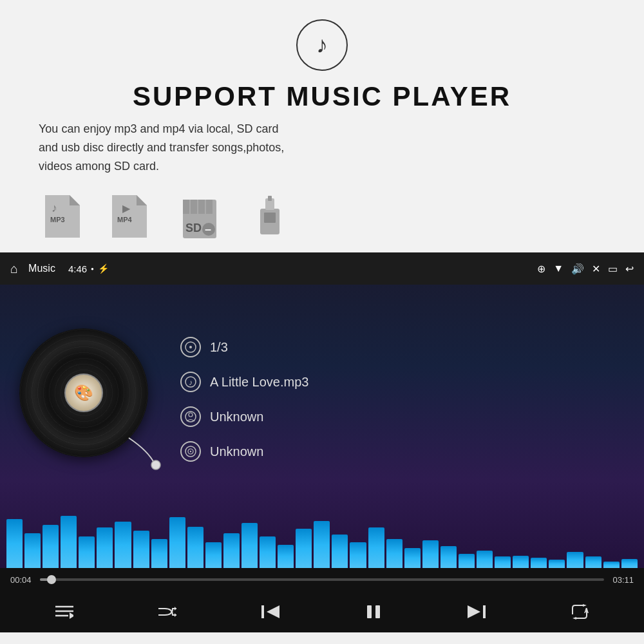 The height and width of the screenshot is (644, 644). What do you see at coordinates (14, 269) in the screenshot?
I see `home-button: ⌂` at bounding box center [14, 269].